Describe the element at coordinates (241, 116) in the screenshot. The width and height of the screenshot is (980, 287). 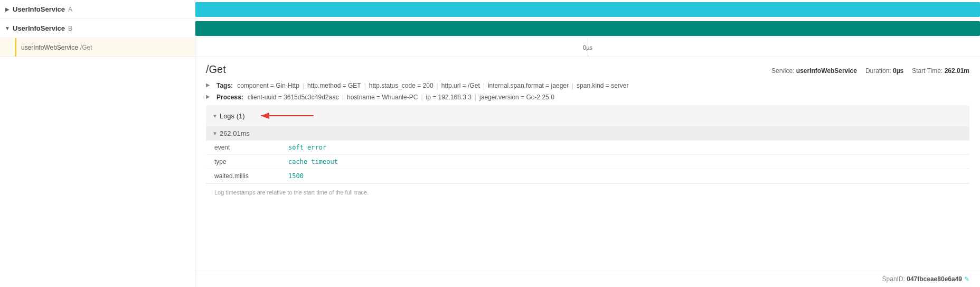
I see `logs-count: (1)` at that location.